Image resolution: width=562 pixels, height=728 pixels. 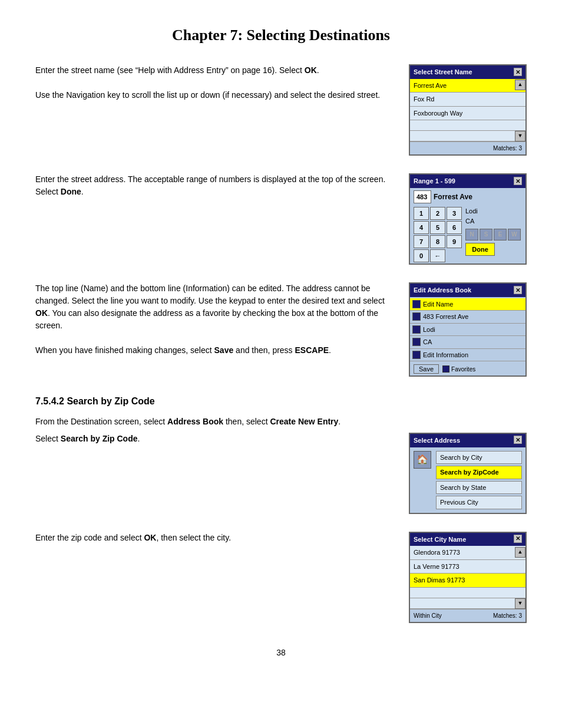 What do you see at coordinates (468, 581) in the screenshot?
I see `city-item-3: San Dimas 91773` at bounding box center [468, 581].